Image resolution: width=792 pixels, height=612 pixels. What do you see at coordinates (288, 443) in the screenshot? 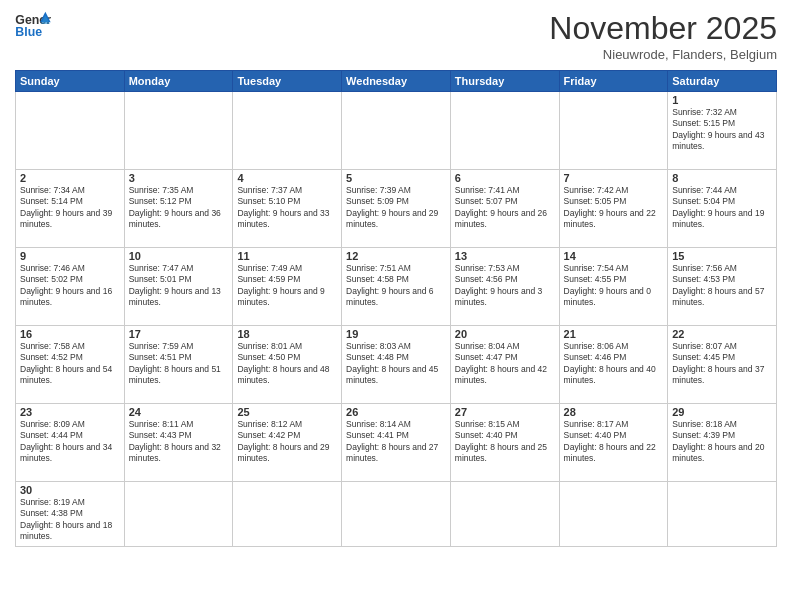
I see `day-25: 25 Sunrise: 8:12 AMSunset: 4:42 PMDaylig…` at bounding box center [288, 443].